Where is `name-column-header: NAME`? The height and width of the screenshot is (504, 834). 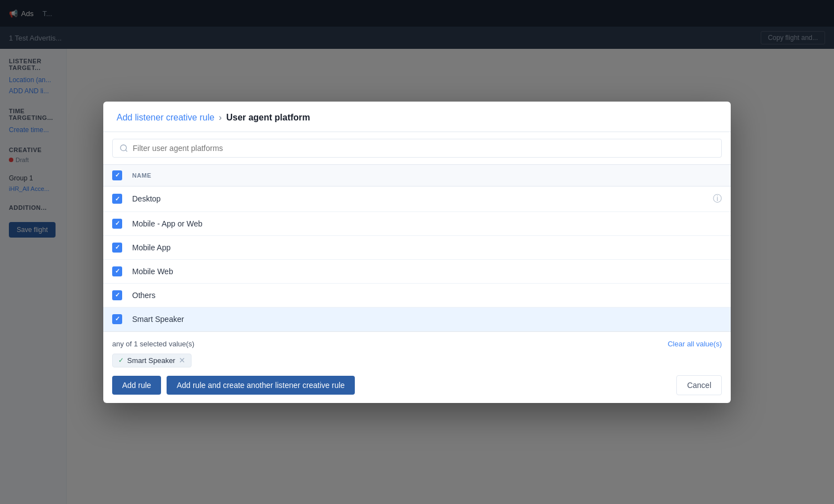
name-column-header: NAME is located at coordinates (427, 175).